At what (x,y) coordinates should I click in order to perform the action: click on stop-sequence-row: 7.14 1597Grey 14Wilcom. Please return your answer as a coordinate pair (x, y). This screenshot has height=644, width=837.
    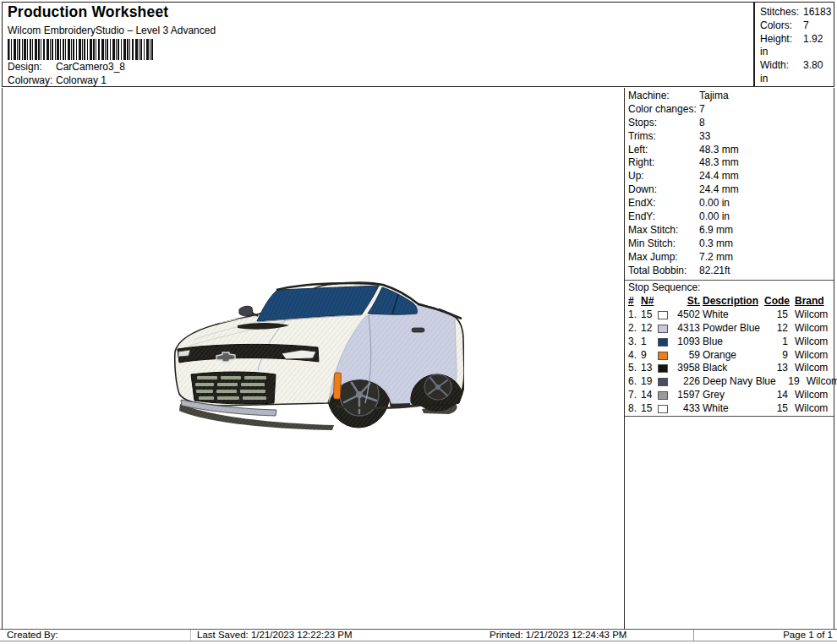
    Looking at the image, I should click on (729, 396).